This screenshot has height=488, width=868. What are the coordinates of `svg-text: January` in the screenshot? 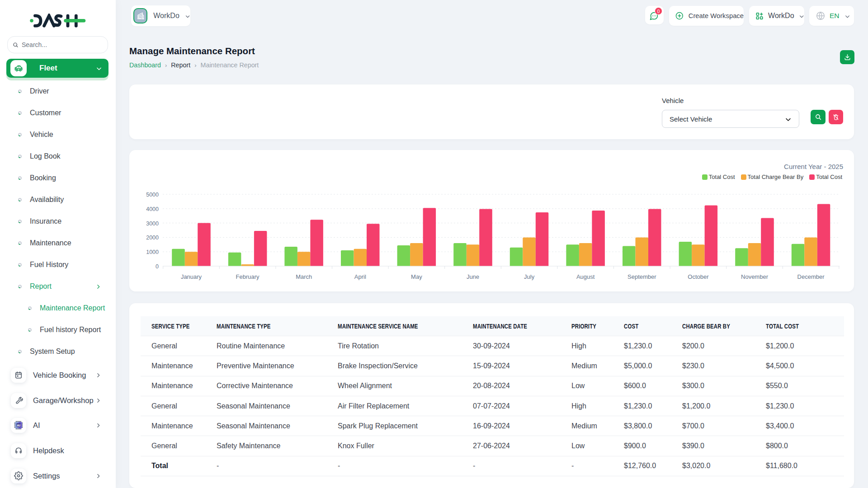 It's located at (192, 277).